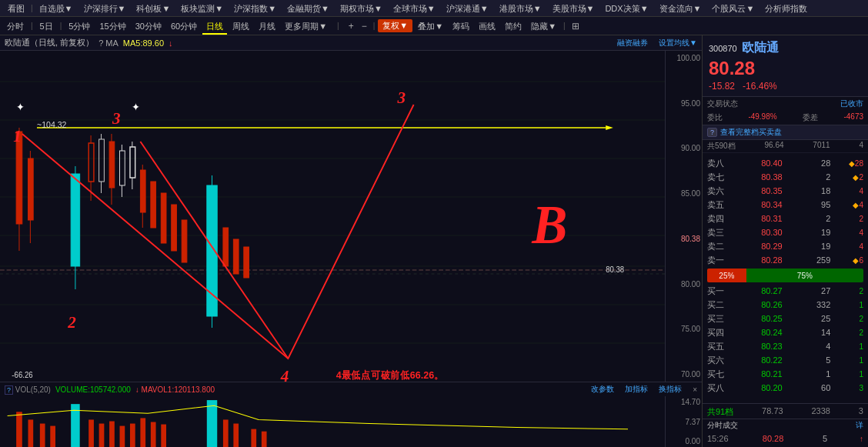 The height and width of the screenshot is (447, 868). What do you see at coordinates (695, 389) in the screenshot?
I see `vol-close-btn: ×` at bounding box center [695, 389].